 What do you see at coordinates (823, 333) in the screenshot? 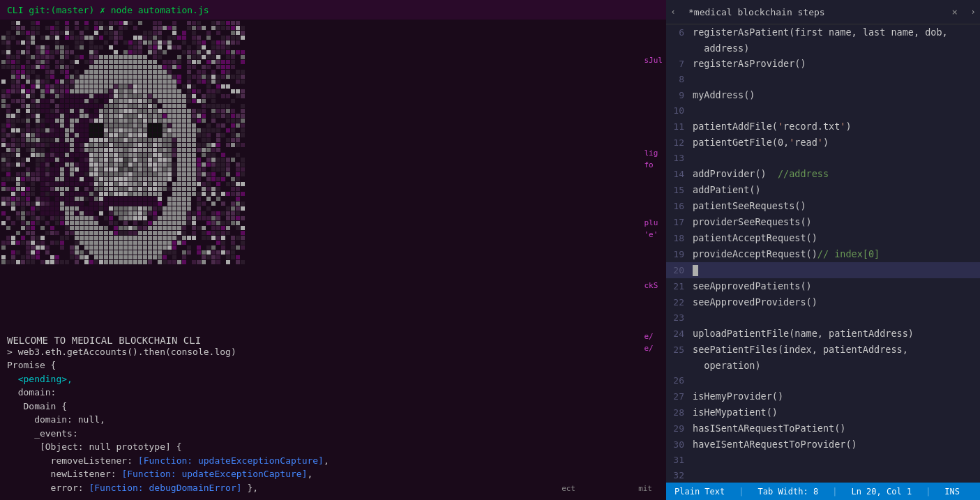
I see `code-line: 24uploadPatientFile(name, patientAddress…` at bounding box center [823, 333].